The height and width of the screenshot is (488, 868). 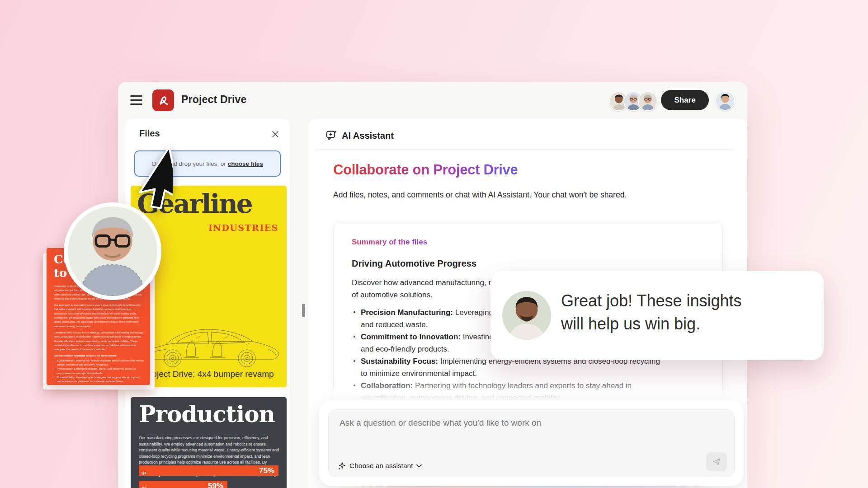 I want to click on assistant-selector: Choose an assistant, so click(x=380, y=466).